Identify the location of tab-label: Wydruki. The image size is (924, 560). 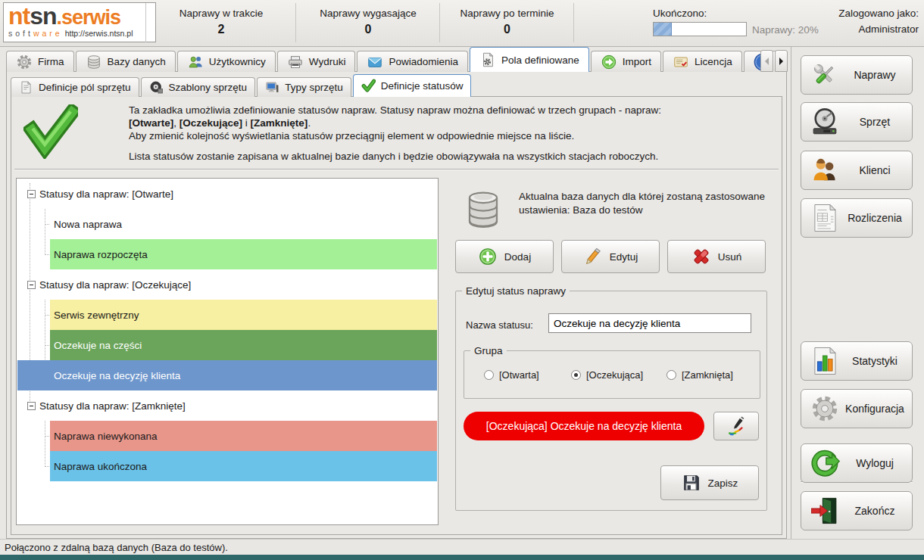
(327, 62).